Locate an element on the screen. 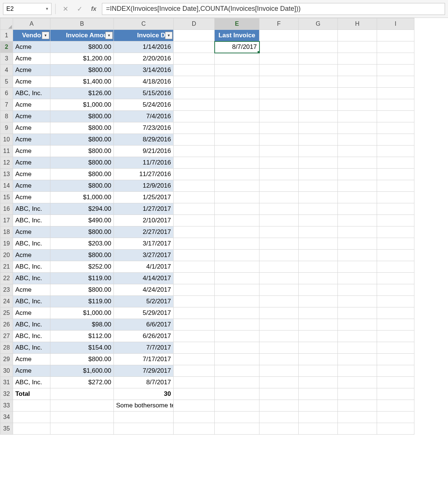 This screenshot has width=448, height=485. fx-icon: fx is located at coordinates (94, 9).